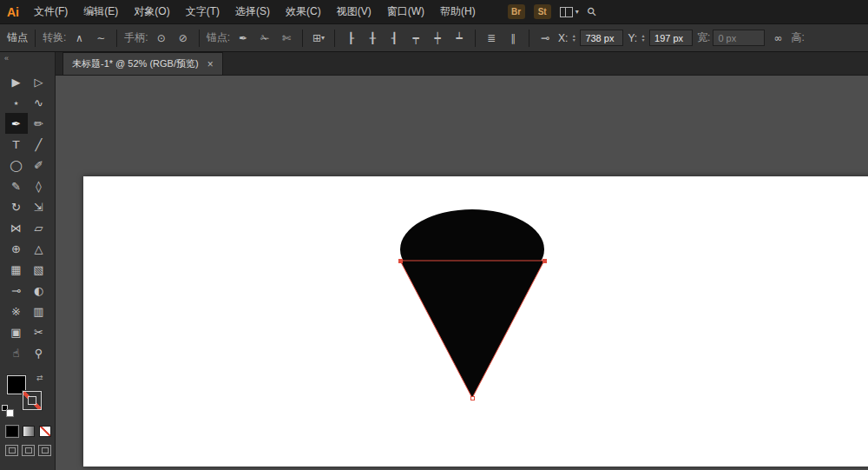  What do you see at coordinates (203, 11) in the screenshot?
I see `menu-item-type: 文字(T)` at bounding box center [203, 11].